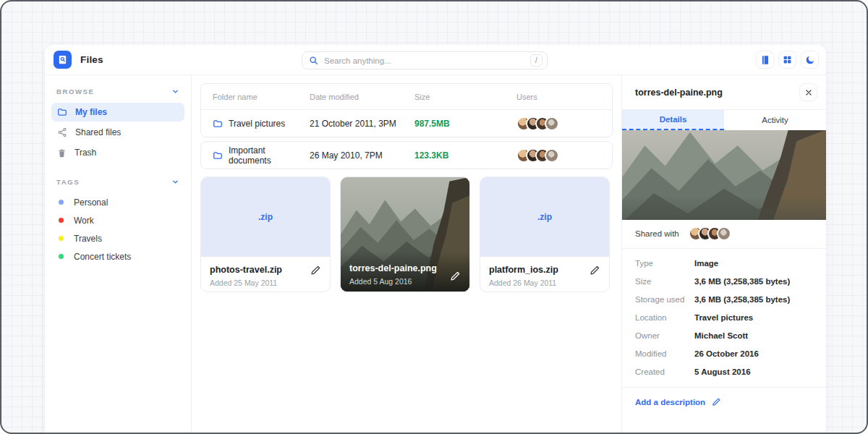 The width and height of the screenshot is (868, 434). I want to click on tag-label: Personal, so click(91, 203).